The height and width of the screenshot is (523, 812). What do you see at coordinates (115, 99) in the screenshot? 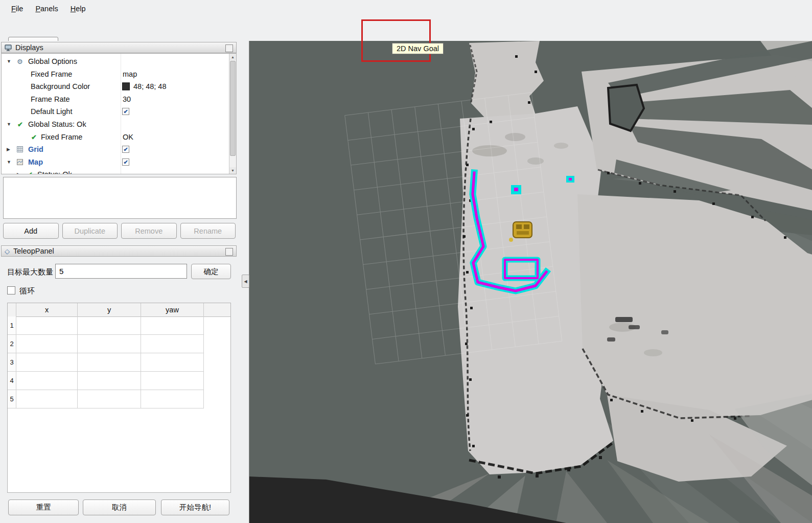
I see `tree-row: Frame Rate 30` at bounding box center [115, 99].